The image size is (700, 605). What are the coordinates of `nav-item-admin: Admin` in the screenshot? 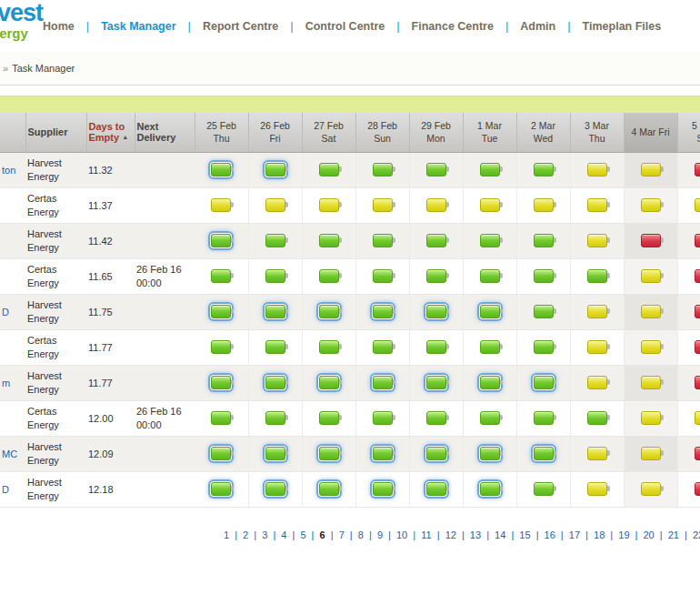 It's located at (538, 26).